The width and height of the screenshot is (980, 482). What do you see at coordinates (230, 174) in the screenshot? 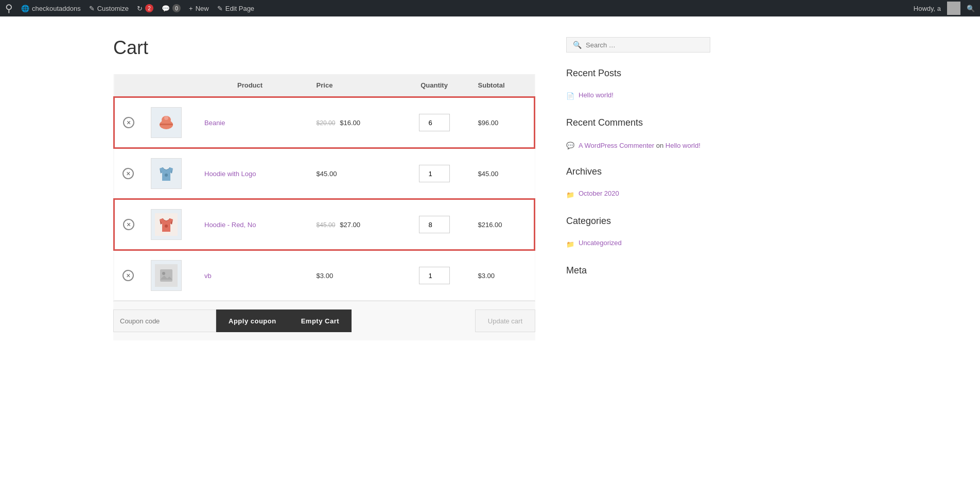
I see `product-link: Hoodie with Logo` at bounding box center [230, 174].